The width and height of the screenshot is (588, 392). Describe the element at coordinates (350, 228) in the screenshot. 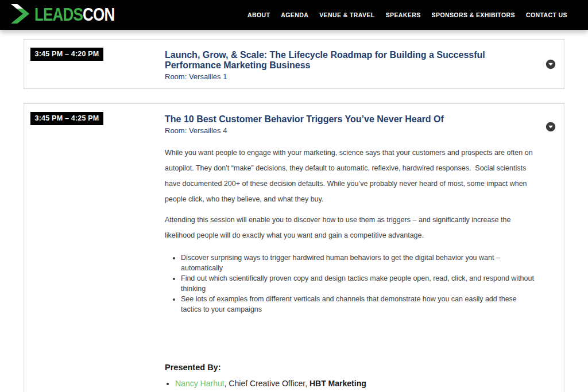

I see `description-paragraph: Attending this session will enable you t…` at that location.